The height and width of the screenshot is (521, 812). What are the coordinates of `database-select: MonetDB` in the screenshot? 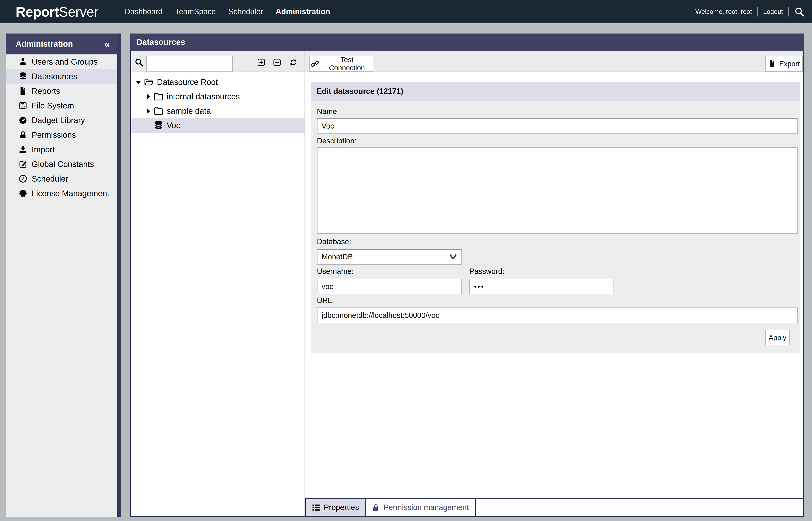 It's located at (389, 257).